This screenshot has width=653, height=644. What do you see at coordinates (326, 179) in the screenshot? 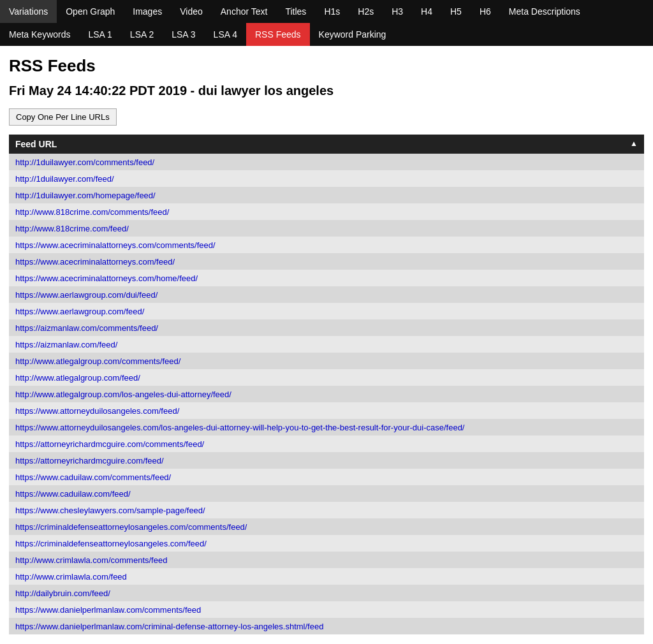
I see `table-row: http://1duilawyer.com/feed/` at bounding box center [326, 179].